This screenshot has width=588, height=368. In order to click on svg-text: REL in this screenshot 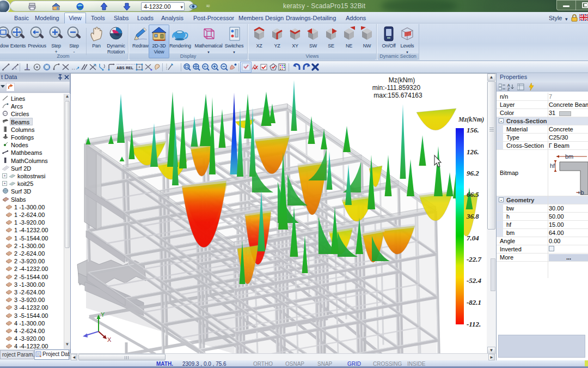, I will do `click(130, 68)`.